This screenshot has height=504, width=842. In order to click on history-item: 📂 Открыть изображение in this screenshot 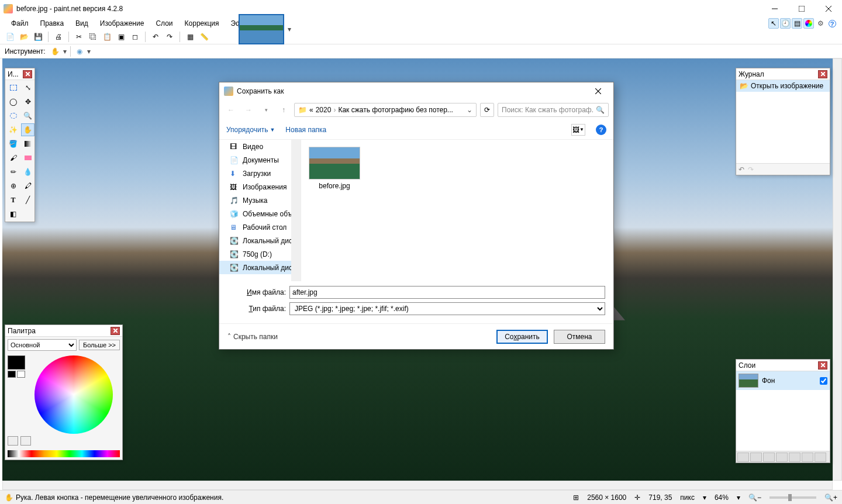, I will do `click(783, 86)`.